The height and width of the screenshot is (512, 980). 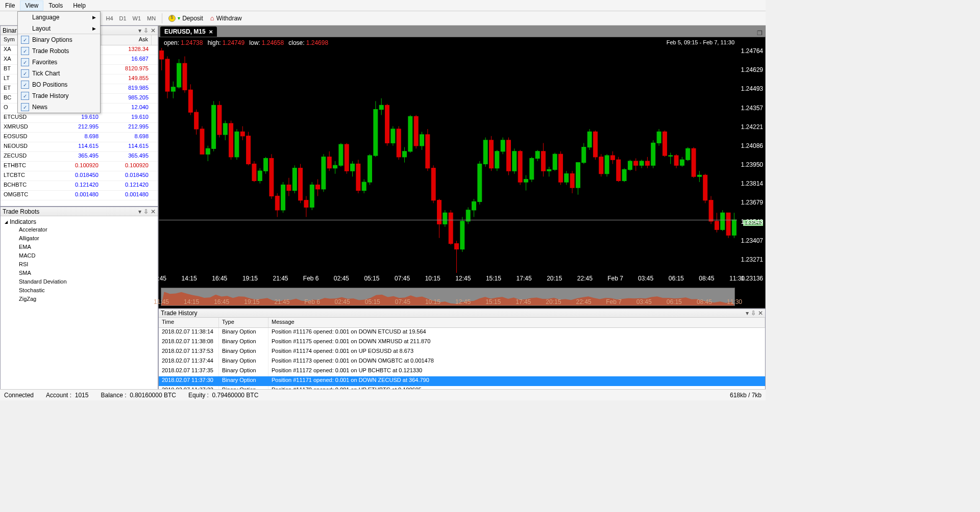 I want to click on market-row: OMGBTC0.0014800.001480, so click(x=79, y=196).